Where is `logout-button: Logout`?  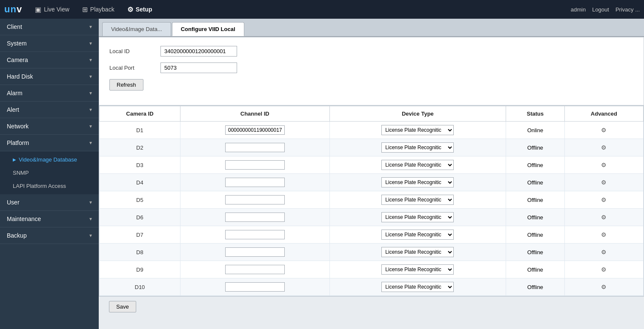
logout-button: Logout is located at coordinates (601, 9).